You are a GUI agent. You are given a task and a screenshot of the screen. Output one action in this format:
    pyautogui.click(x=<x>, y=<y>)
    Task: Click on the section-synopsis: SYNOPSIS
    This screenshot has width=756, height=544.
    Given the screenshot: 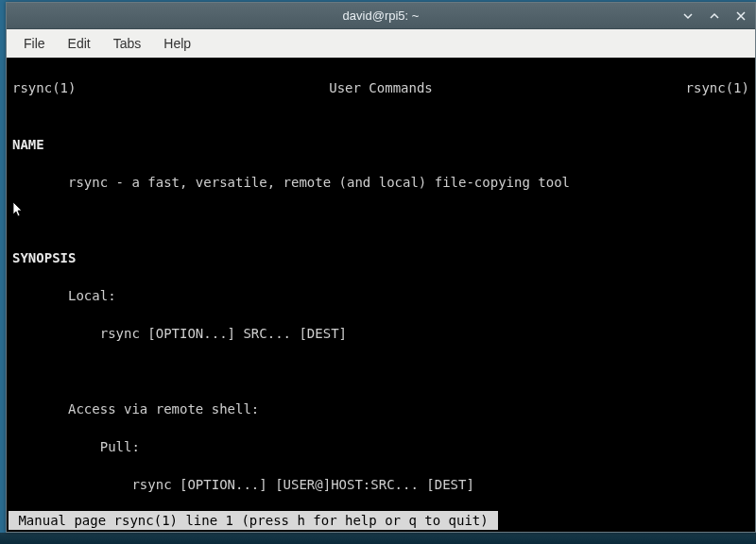 What is the action you would take?
    pyautogui.click(x=381, y=258)
    